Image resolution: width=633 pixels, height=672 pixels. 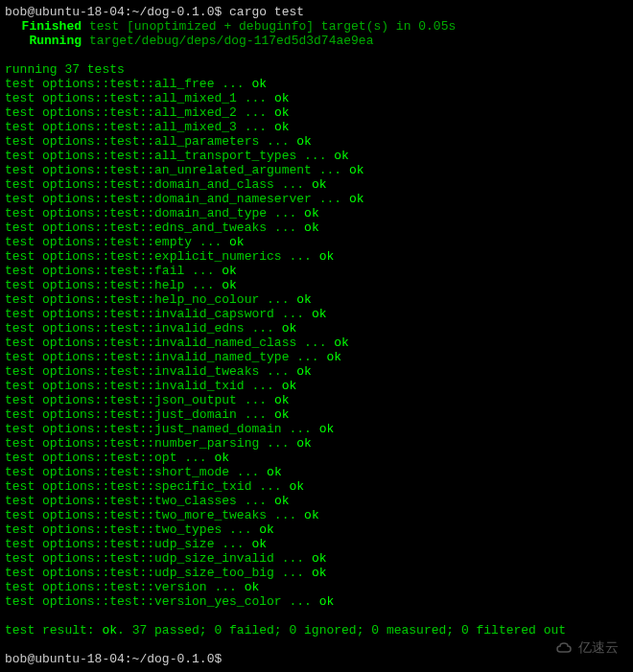 What do you see at coordinates (129, 84) in the screenshot?
I see `test-name: options::test::all_free` at bounding box center [129, 84].